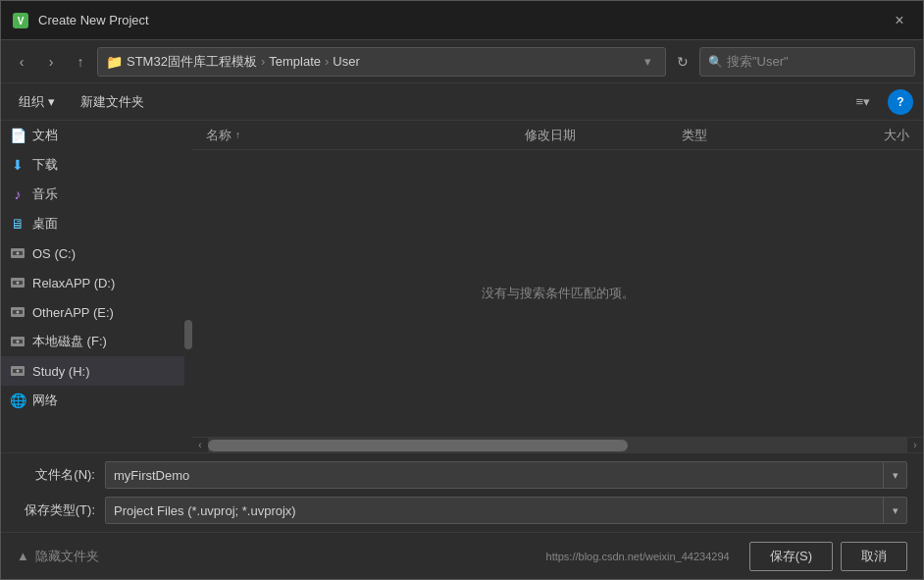 The width and height of the screenshot is (924, 580). Describe the element at coordinates (557, 135) in the screenshot. I see `column-headers: 名称 ↑ 修改日期 类型 大小` at that location.